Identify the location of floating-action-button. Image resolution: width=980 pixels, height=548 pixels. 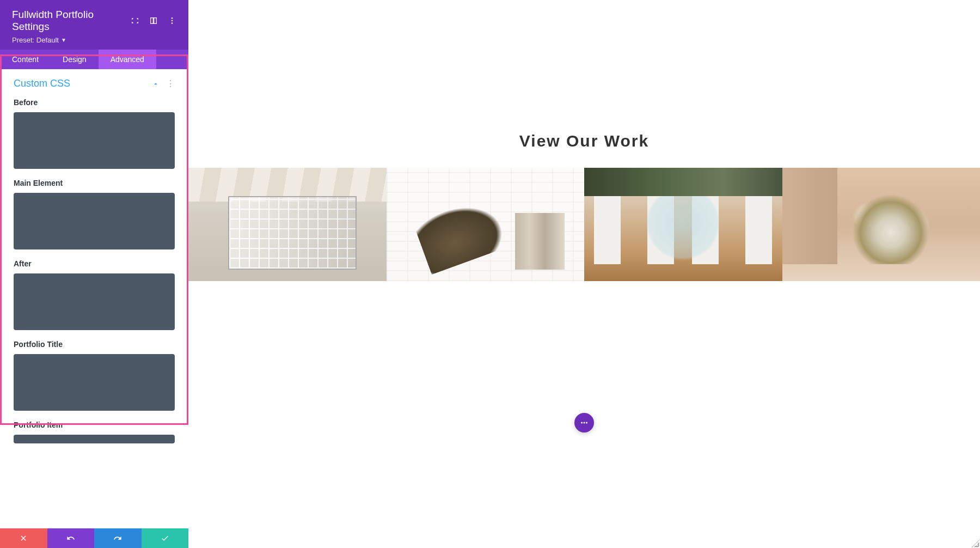
(584, 423).